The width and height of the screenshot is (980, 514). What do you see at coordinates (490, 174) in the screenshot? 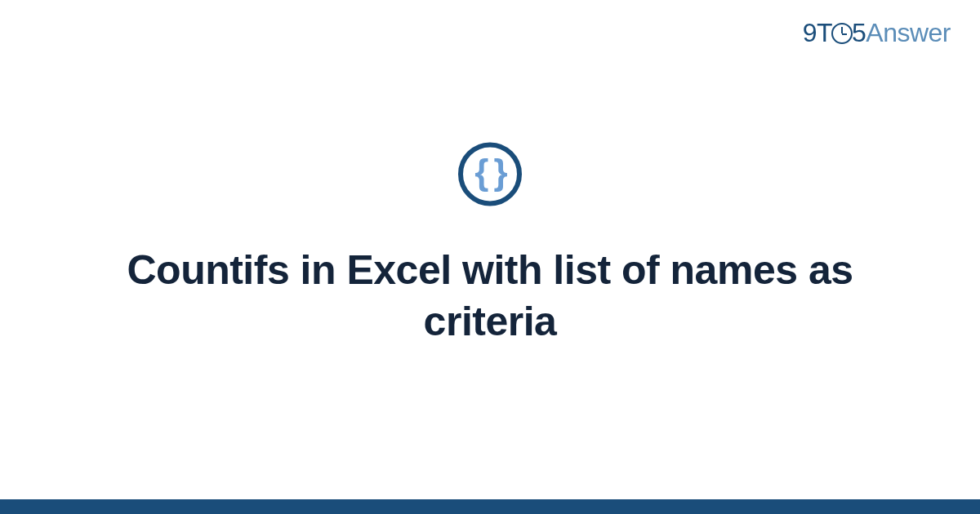
I see `category-icon-circle: { }` at bounding box center [490, 174].